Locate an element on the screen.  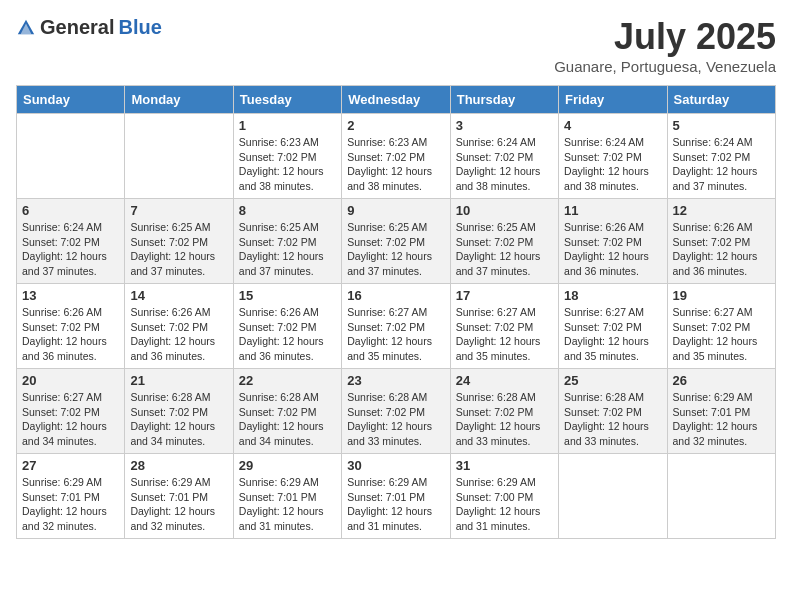
calendar-cell: 5Sunrise: 6:24 AMSunset: 7:02 PMDaylight… is located at coordinates (721, 156).